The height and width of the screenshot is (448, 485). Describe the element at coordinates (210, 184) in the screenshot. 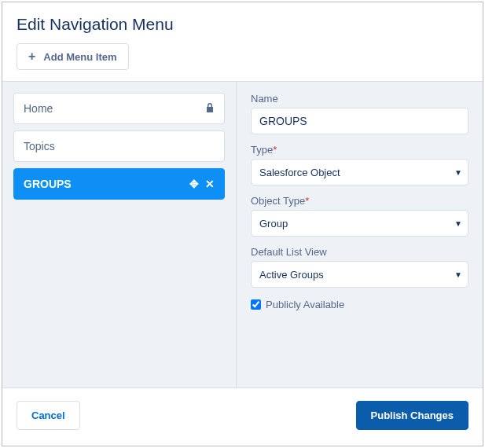

I see `close-icon: ✕` at that location.